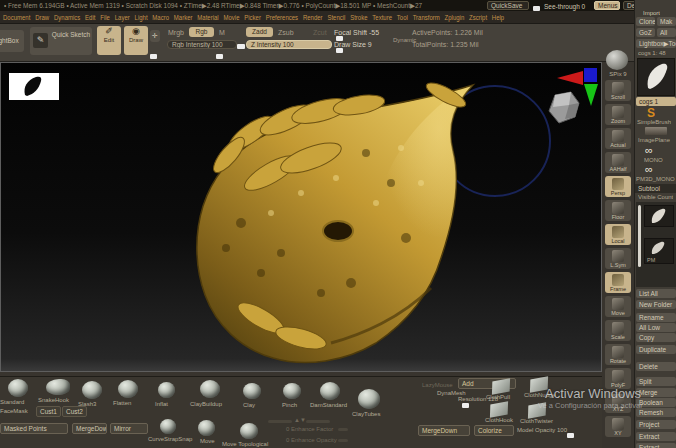 This screenshot has height=448, width=676. Describe the element at coordinates (618, 74) in the screenshot. I see `spix-slider: SPix 9` at that location.